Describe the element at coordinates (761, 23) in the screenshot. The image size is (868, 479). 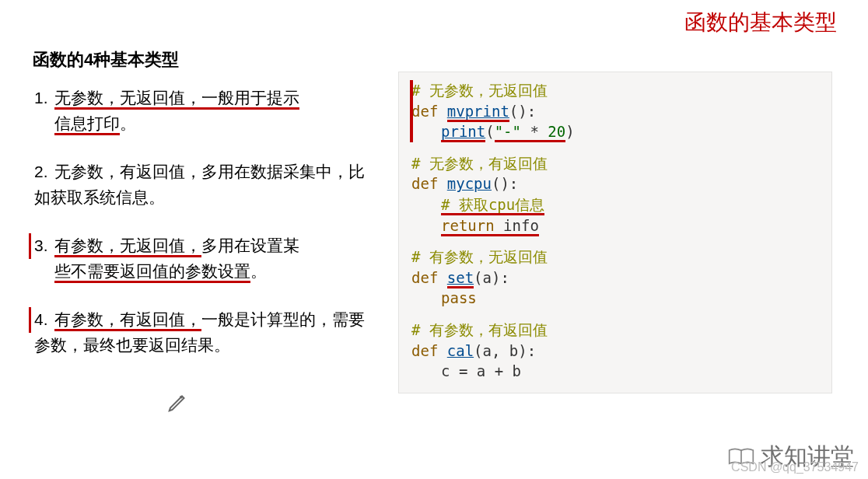
I see `slide-corner-title: 函数的基本类型` at that location.